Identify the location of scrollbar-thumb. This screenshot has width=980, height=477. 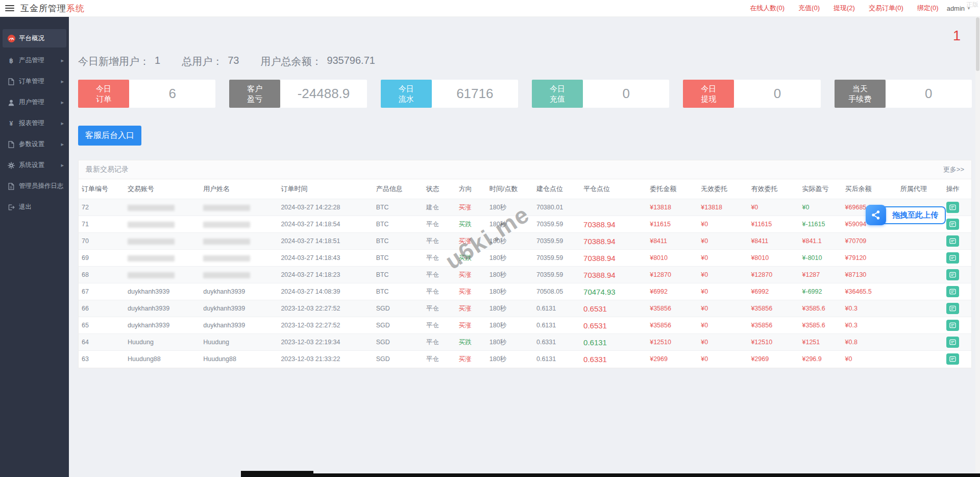
(978, 44).